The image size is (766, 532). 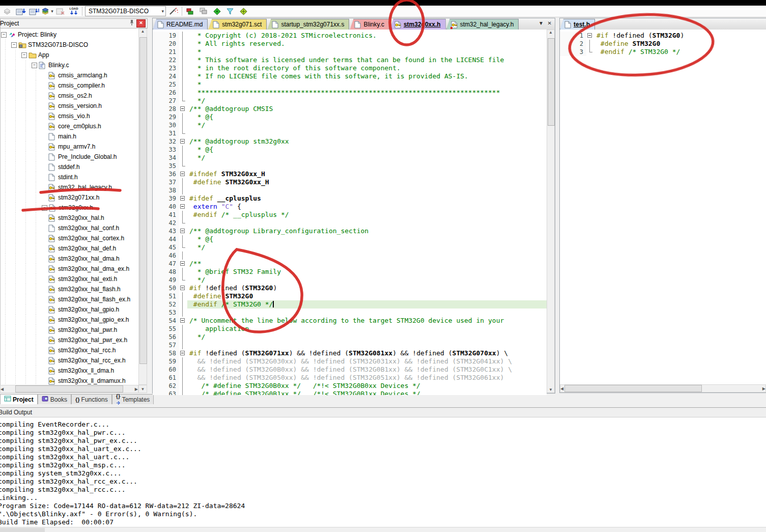 I want to click on code-line-1: 1#if !defined (STM32G0), so click(x=663, y=36).